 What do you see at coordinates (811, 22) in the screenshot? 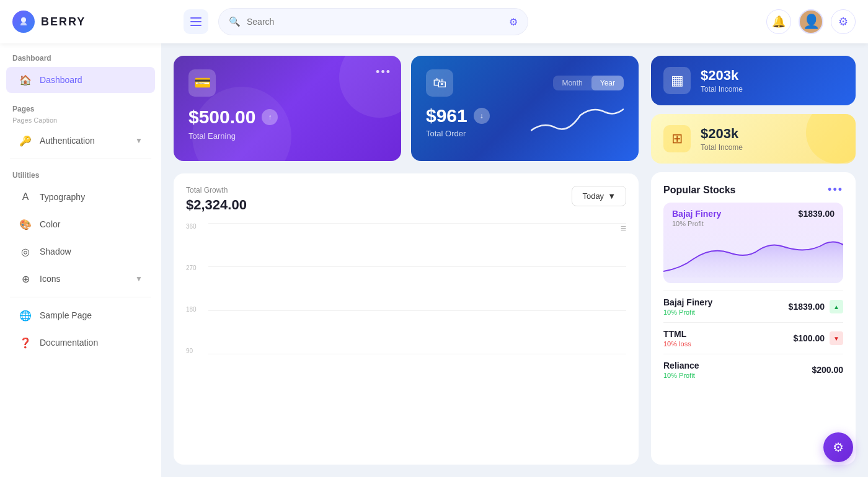
I see `avatar: 👤` at bounding box center [811, 22].